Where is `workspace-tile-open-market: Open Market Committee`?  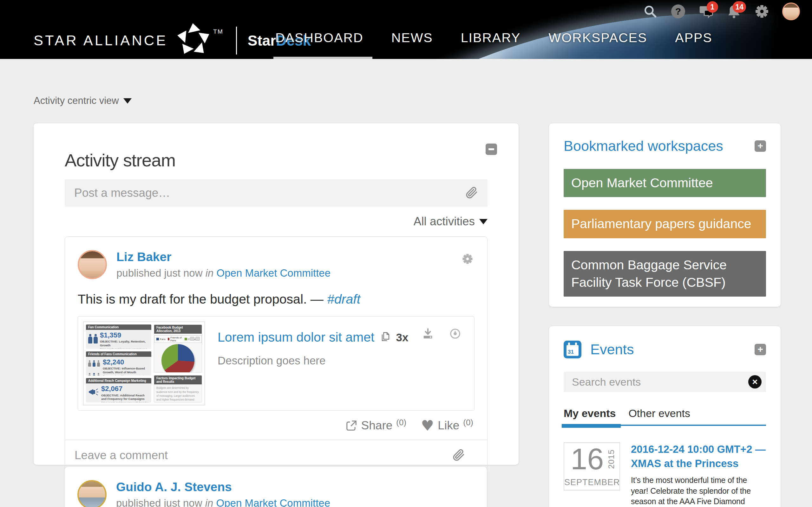 workspace-tile-open-market: Open Market Committee is located at coordinates (665, 183).